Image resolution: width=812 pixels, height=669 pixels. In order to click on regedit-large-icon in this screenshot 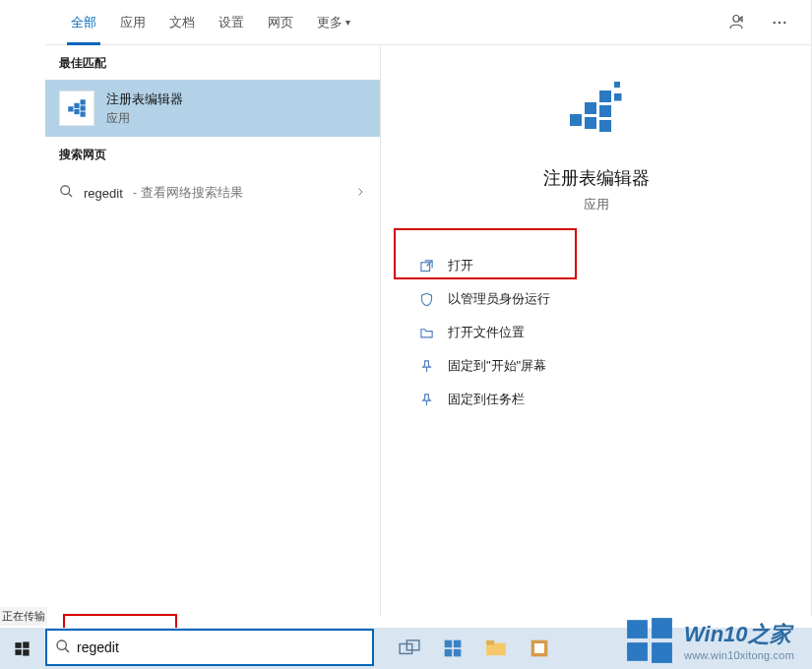, I will do `click(596, 116)`.